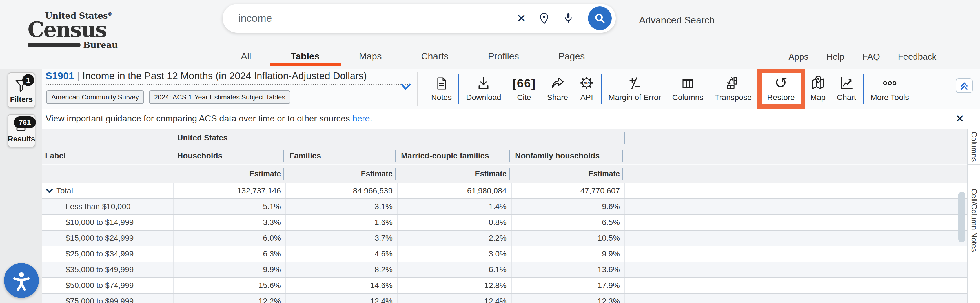 The image size is (980, 303). I want to click on estimate-value: 9.6%, so click(568, 207).